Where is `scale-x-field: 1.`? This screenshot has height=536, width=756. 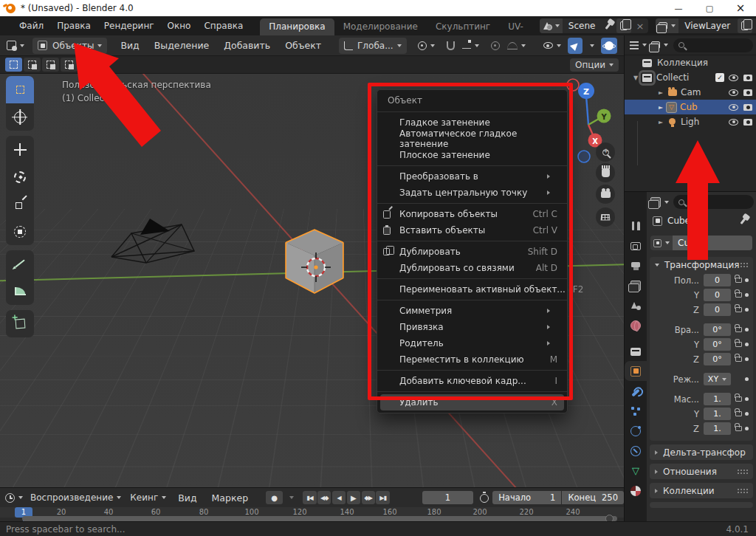
scale-x-field: 1. is located at coordinates (718, 399).